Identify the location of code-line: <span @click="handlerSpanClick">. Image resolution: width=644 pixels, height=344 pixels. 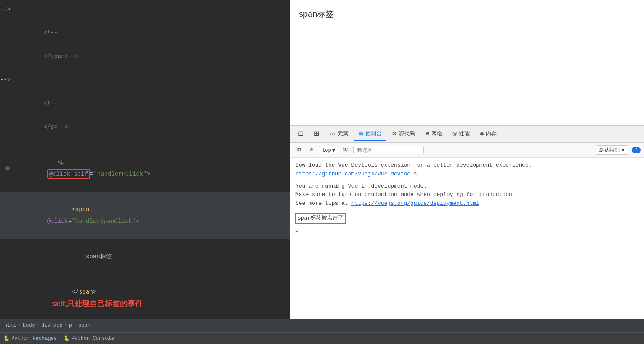
(145, 215).